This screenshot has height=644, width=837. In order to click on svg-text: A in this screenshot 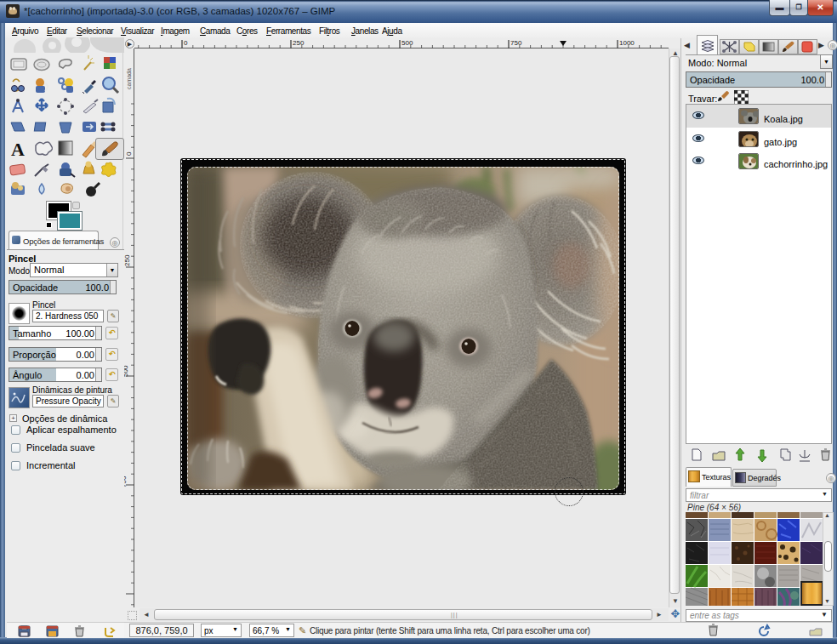, I will do `click(18, 150)`.